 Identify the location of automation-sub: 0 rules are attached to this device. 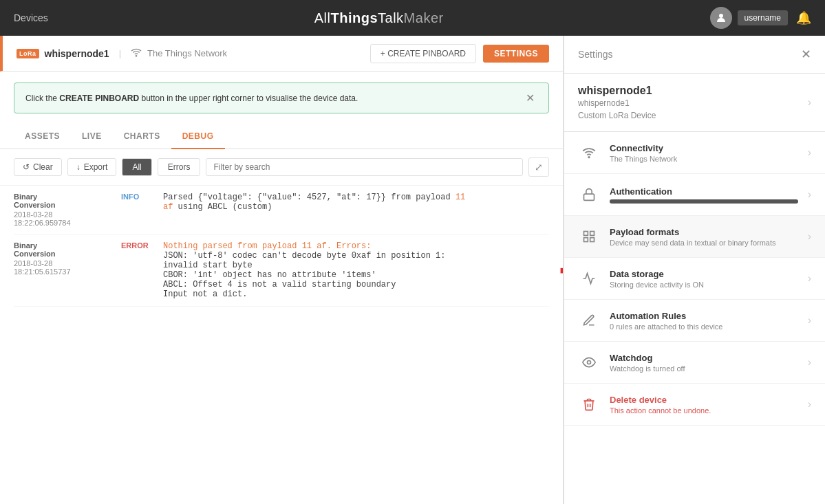
(704, 327).